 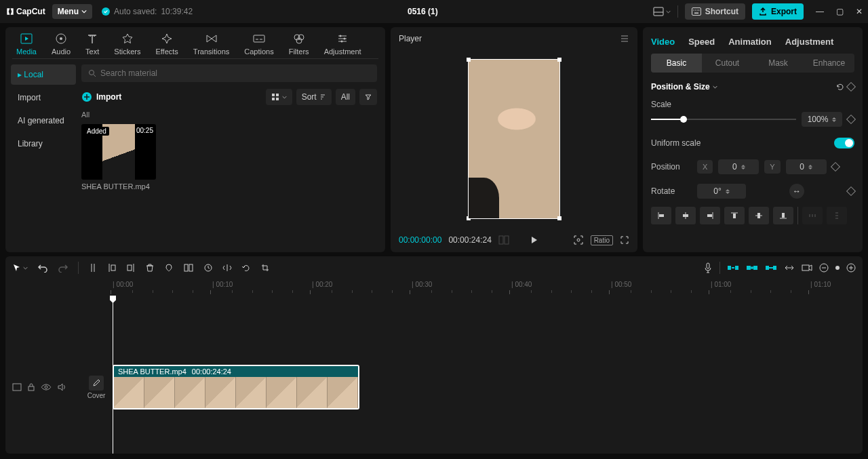 What do you see at coordinates (708, 268) in the screenshot?
I see `record-button` at bounding box center [708, 268].